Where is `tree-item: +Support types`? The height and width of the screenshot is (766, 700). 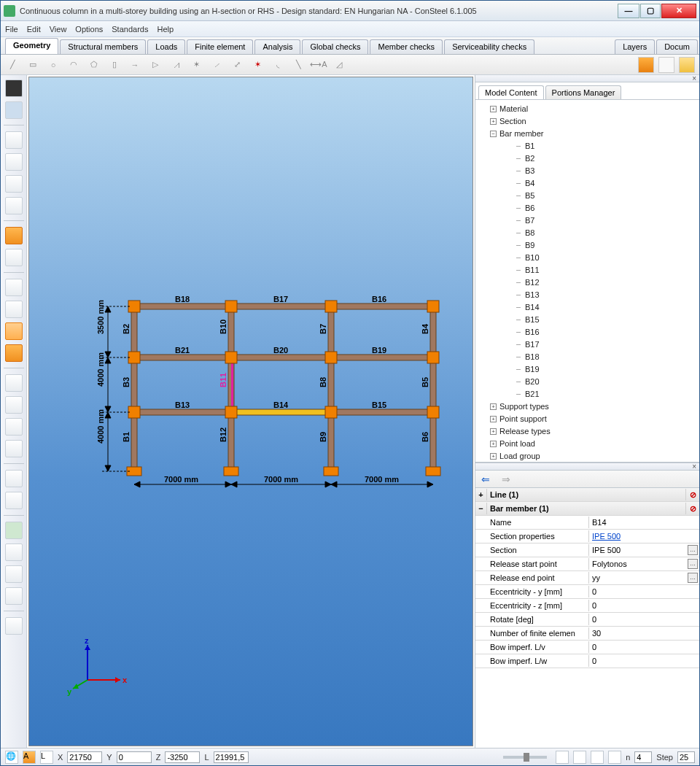 tree-item: +Support types is located at coordinates (588, 407).